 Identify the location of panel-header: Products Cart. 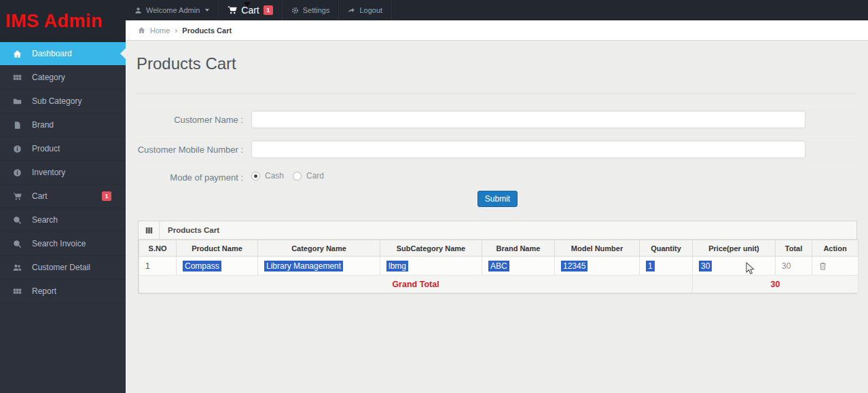
(497, 231).